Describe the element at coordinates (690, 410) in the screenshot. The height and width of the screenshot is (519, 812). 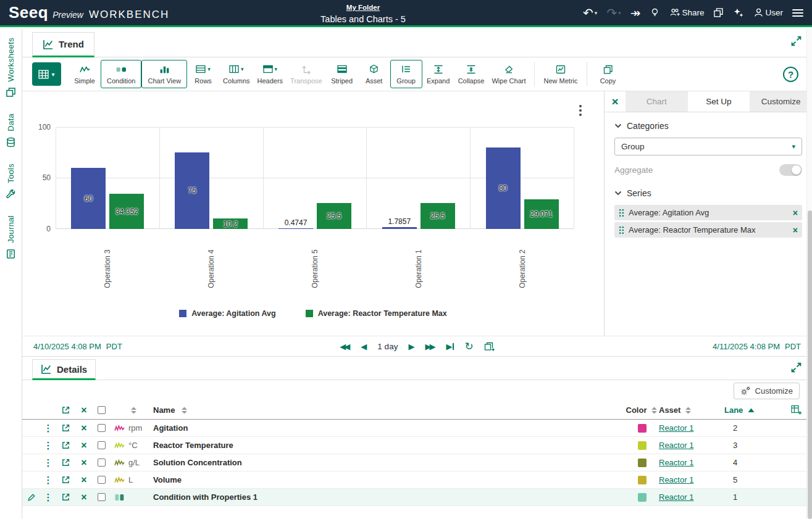
I see `column-header-asset: Asset` at that location.